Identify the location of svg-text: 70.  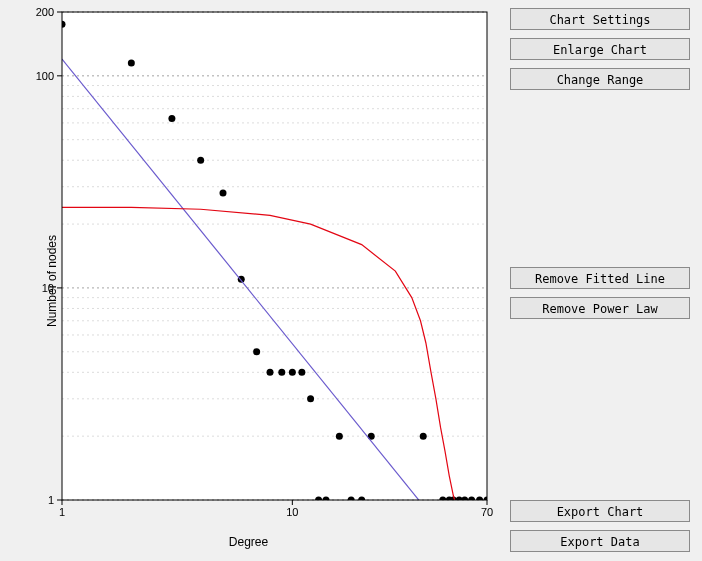
(487, 512).